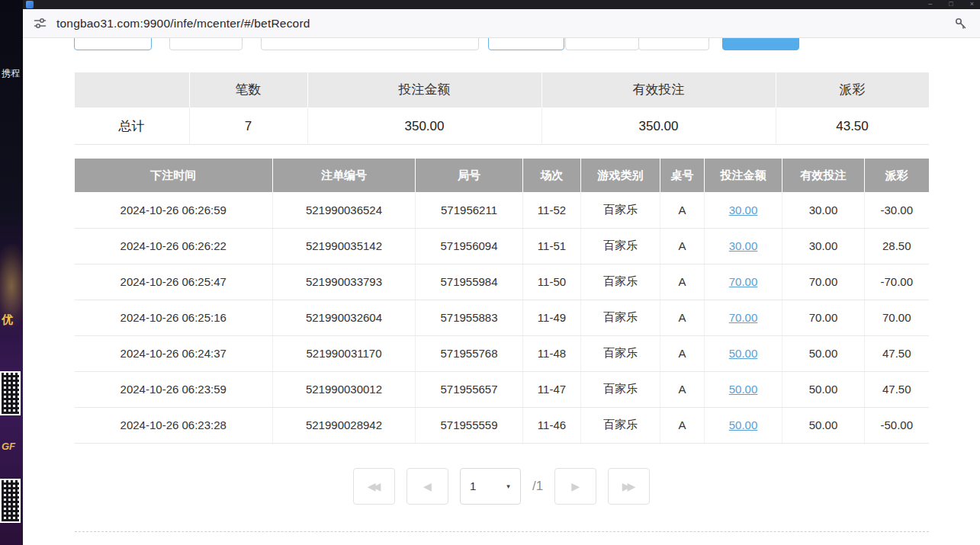 This screenshot has height=545, width=980. What do you see at coordinates (427, 486) in the screenshot?
I see `left-icon: ◀` at bounding box center [427, 486].